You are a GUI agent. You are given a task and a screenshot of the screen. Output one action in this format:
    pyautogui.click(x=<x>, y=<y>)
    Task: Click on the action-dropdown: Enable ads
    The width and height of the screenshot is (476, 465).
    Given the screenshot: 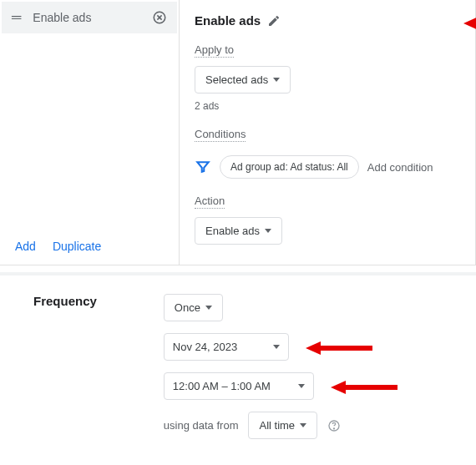 What is the action you would take?
    pyautogui.click(x=239, y=230)
    